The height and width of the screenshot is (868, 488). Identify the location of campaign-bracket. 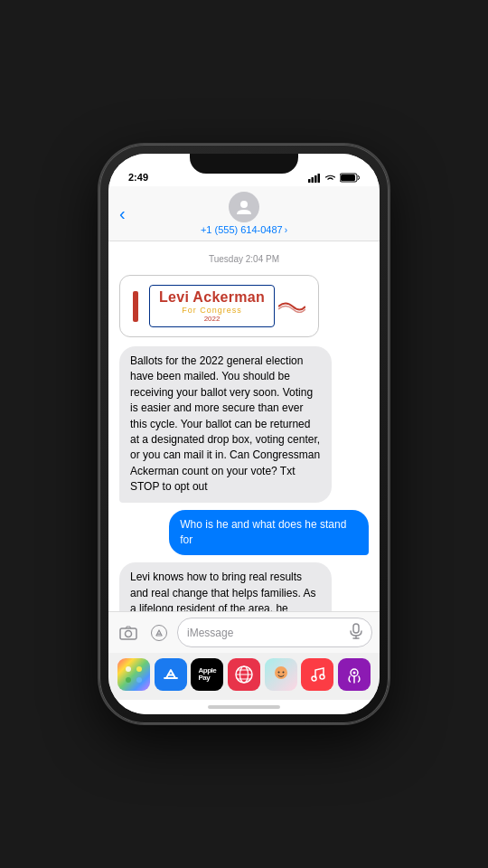
(136, 307).